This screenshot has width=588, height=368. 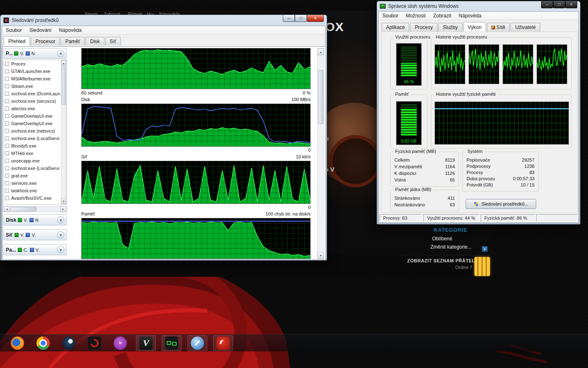 What do you see at coordinates (73, 41) in the screenshot?
I see `tab-pamet: Paměť` at bounding box center [73, 41].